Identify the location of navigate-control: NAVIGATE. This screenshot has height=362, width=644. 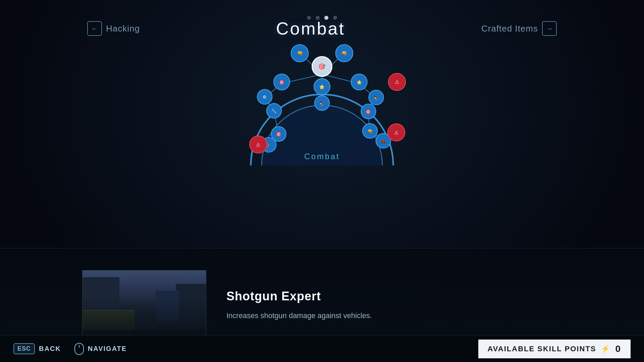
(101, 349).